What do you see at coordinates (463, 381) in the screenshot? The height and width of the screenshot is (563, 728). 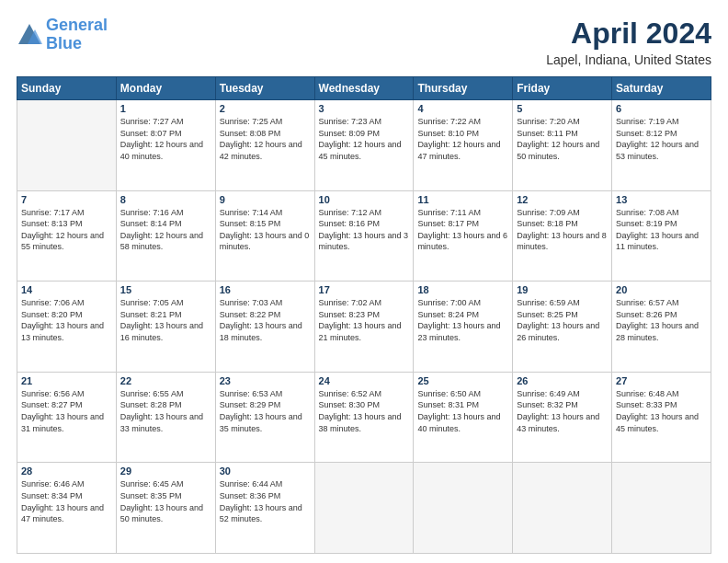 I see `day-number: 25` at bounding box center [463, 381].